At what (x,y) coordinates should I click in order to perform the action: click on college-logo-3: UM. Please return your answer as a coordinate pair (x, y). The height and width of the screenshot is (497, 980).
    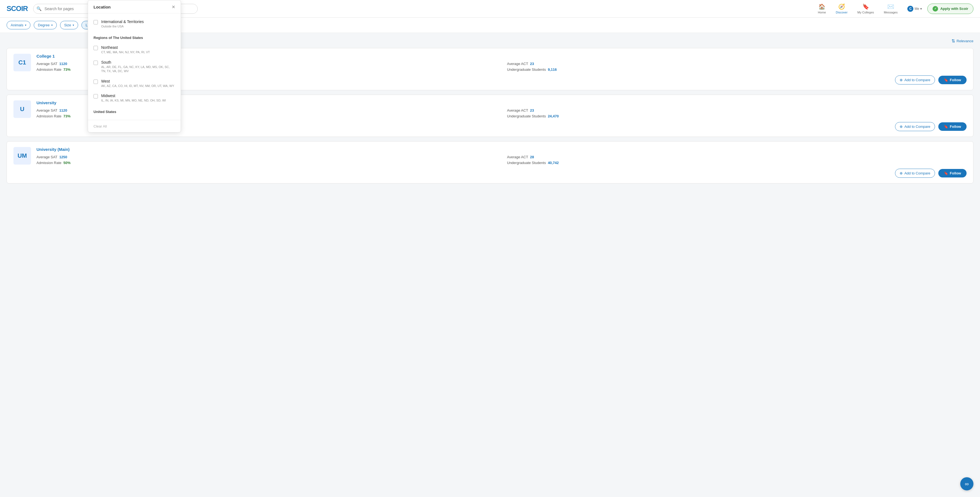
    Looking at the image, I should click on (22, 156).